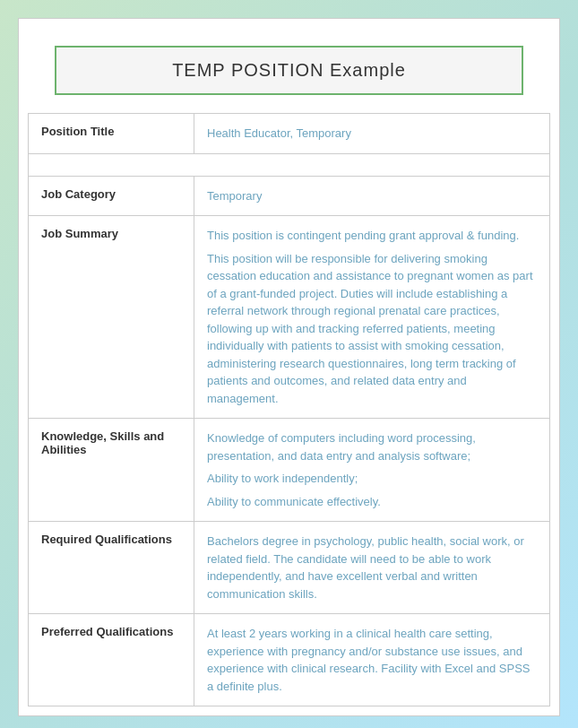 Image resolution: width=578 pixels, height=728 pixels. I want to click on table-row: Required Qualifications Bachelors degree…, so click(289, 568).